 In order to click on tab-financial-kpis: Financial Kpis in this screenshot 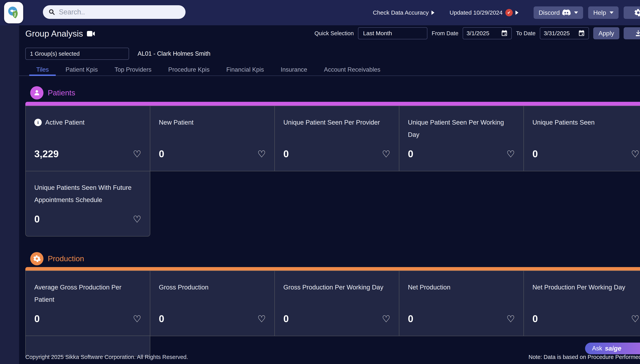, I will do `click(245, 70)`.